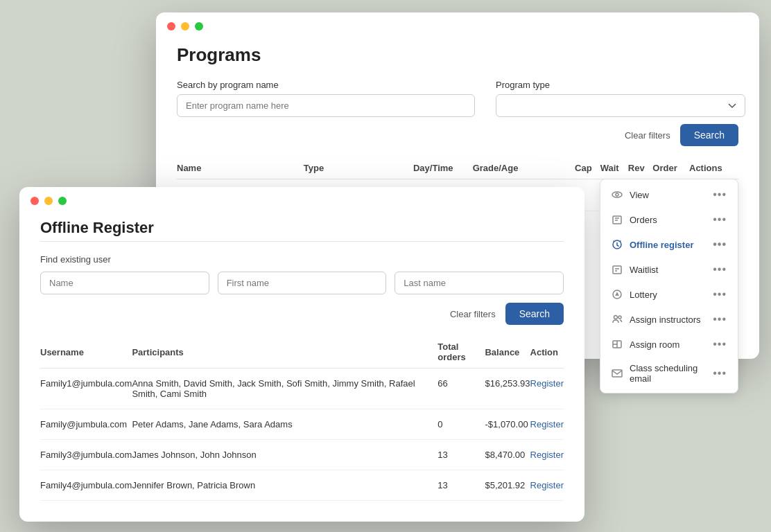 The height and width of the screenshot is (532, 771). I want to click on user-search-fields, so click(302, 283).